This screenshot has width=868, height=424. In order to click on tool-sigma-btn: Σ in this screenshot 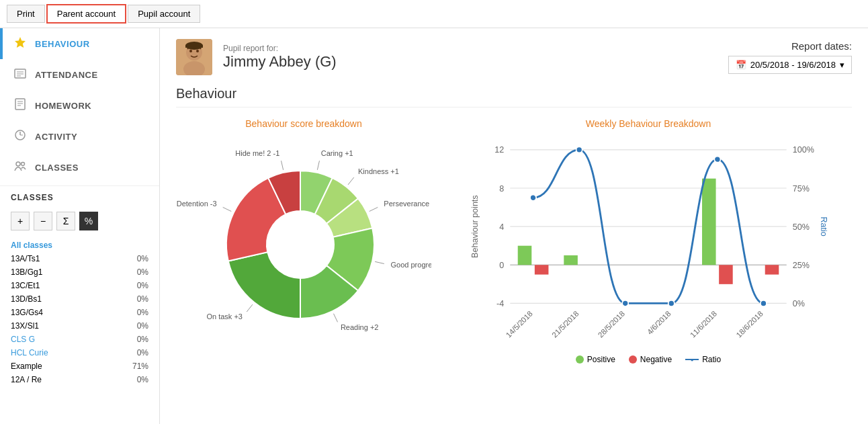, I will do `click(66, 221)`.